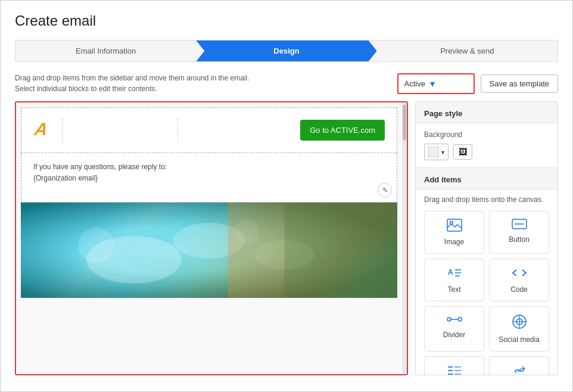 This screenshot has width=573, height=392. What do you see at coordinates (454, 274) in the screenshot?
I see `text-icon: A` at bounding box center [454, 274].